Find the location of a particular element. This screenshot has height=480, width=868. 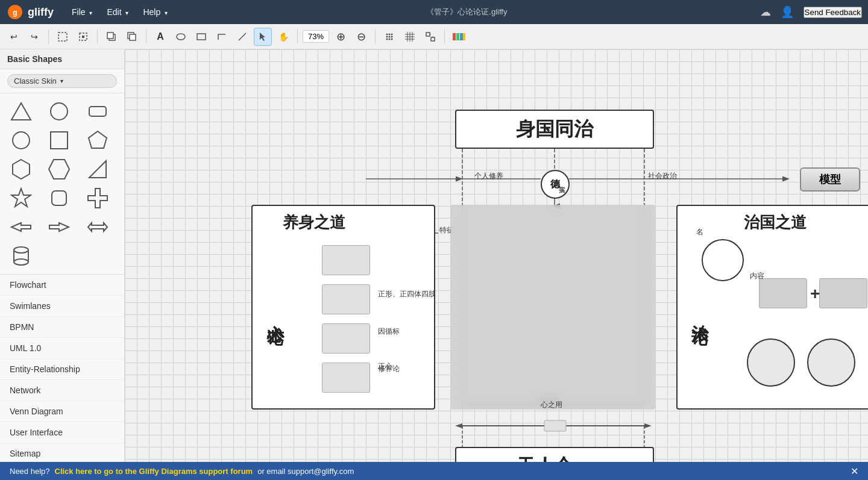

line-elbow-tool is located at coordinates (222, 37).